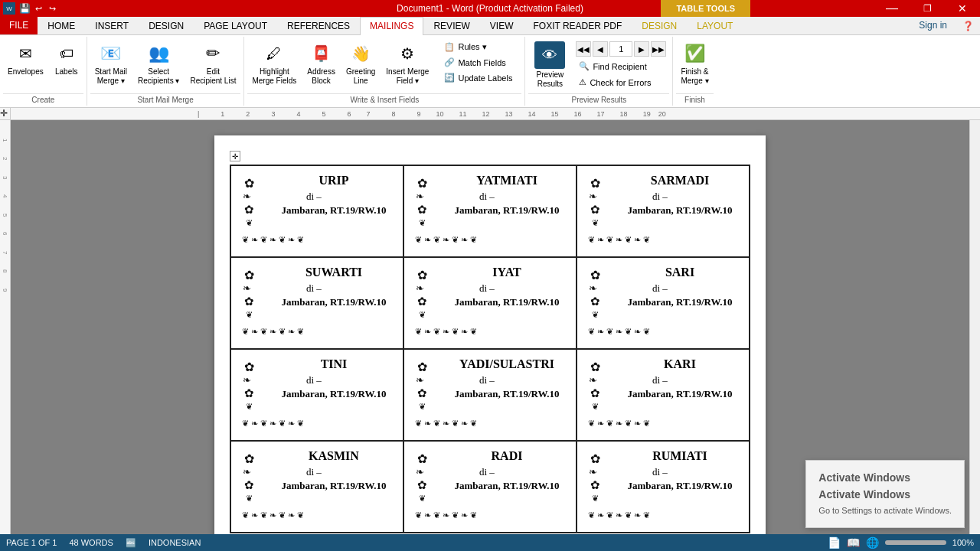 The width and height of the screenshot is (980, 551). I want to click on spell-check-icon: 🔤, so click(131, 543).